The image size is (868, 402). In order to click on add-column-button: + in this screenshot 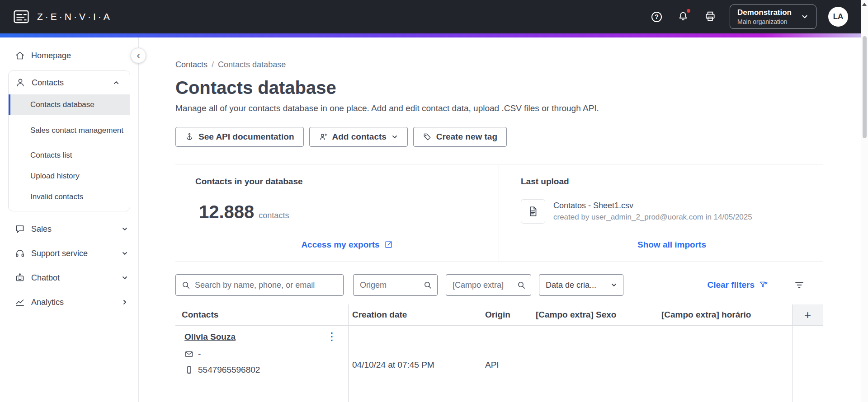, I will do `click(807, 315)`.